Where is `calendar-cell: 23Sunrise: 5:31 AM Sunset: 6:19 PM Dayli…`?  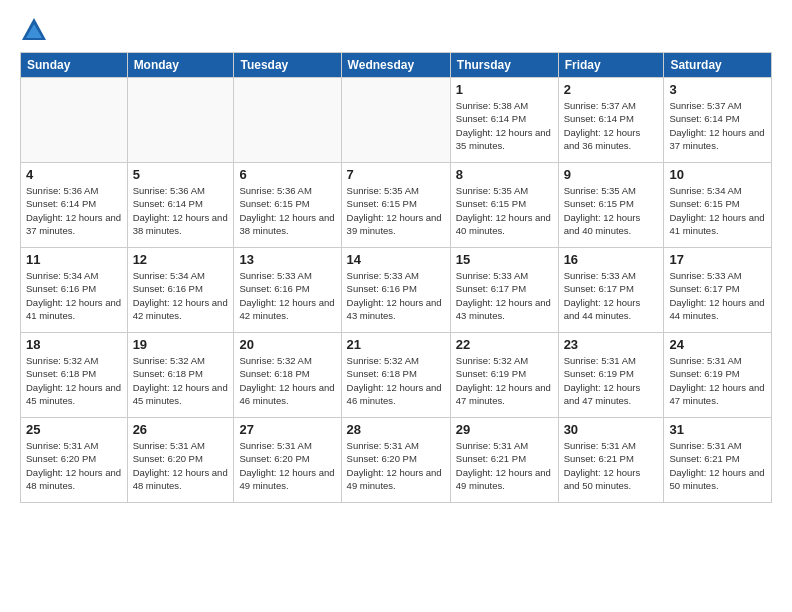 calendar-cell: 23Sunrise: 5:31 AM Sunset: 6:19 PM Dayli… is located at coordinates (611, 376).